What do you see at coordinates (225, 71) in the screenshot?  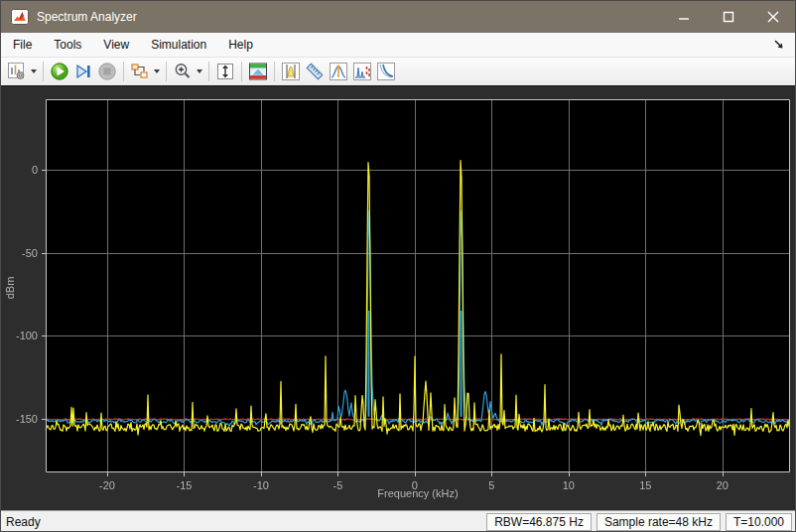 I see `fit-to-view-icon` at bounding box center [225, 71].